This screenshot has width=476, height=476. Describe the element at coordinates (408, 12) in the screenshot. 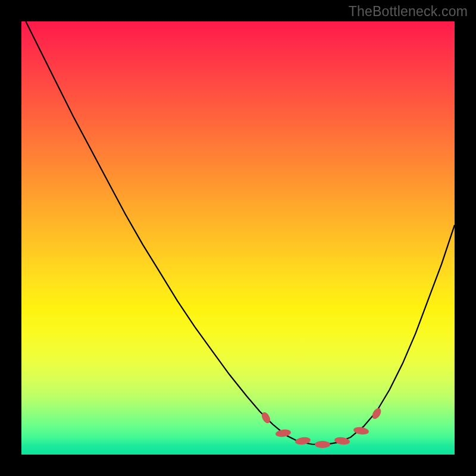

I see `watermark-text: TheBottleneck.com` at that location.